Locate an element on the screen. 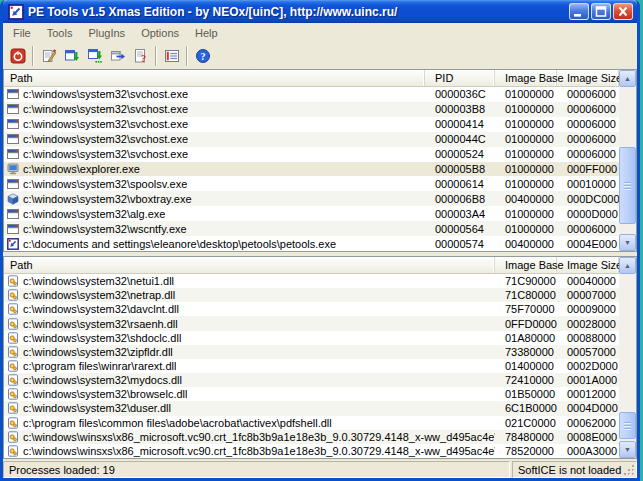 The height and width of the screenshot is (481, 643). sections-button is located at coordinates (172, 56).